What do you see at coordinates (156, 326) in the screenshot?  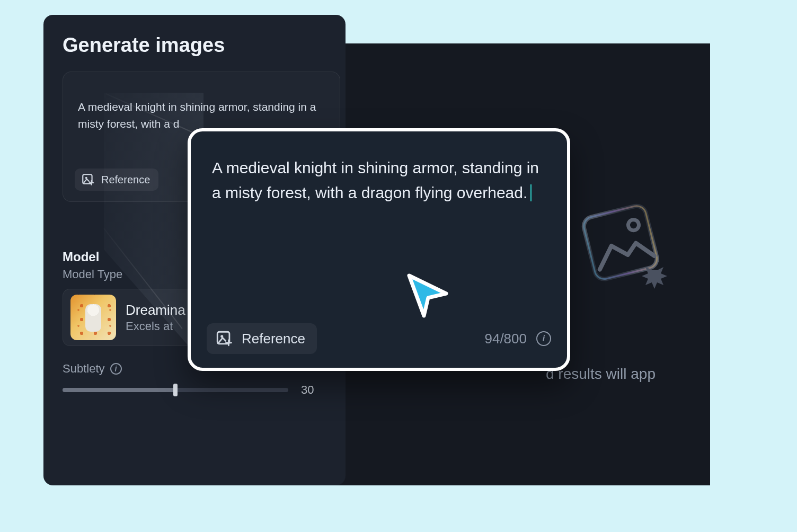 I see `model-description: Excels at` at bounding box center [156, 326].